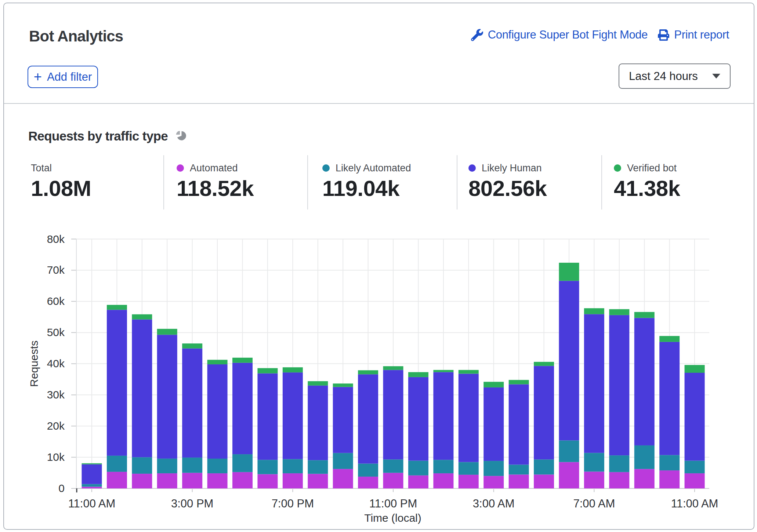 Image resolution: width=757 pixels, height=532 pixels. Describe the element at coordinates (559, 35) in the screenshot. I see `configure-super-bot-fight-mode-link: Configure Super Bot Fight Mode` at that location.